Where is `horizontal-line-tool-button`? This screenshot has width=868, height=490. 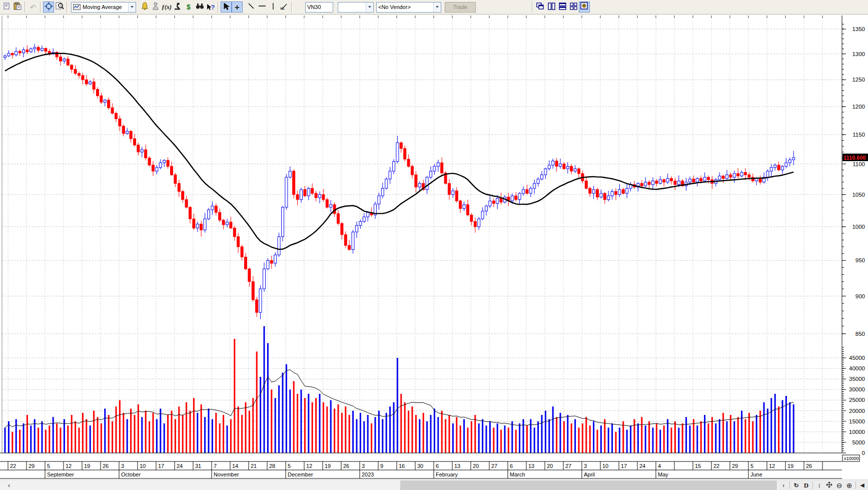 horizontal-line-tool-button is located at coordinates (262, 7).